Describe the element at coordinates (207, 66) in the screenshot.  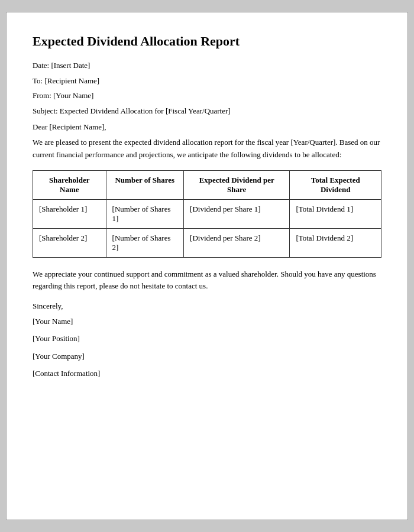
I see `date-line: Date: [Insert Date]` at that location.